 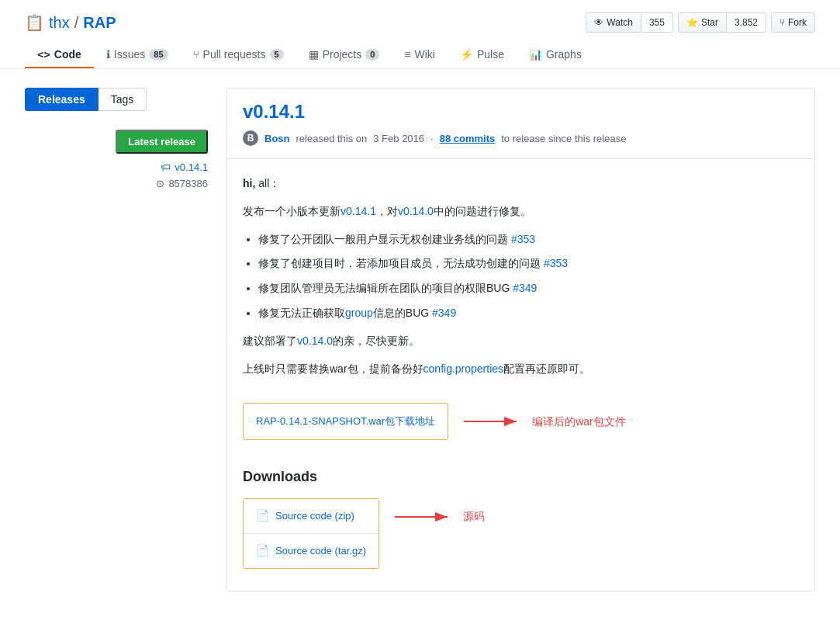 I want to click on sidebar-commit-hash: 8578386, so click(x=188, y=183).